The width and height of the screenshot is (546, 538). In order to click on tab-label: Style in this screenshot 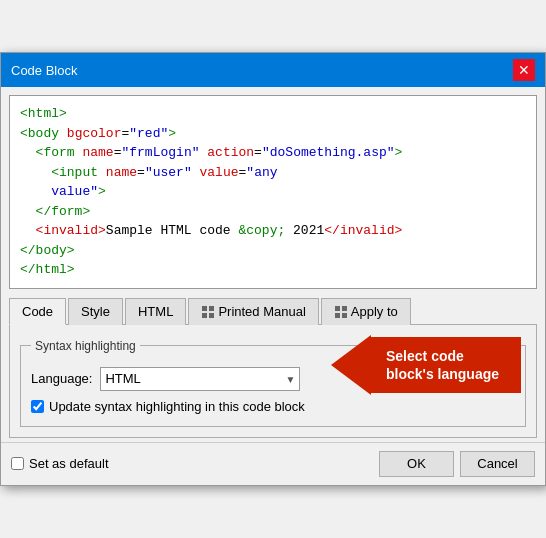, I will do `click(96, 312)`.